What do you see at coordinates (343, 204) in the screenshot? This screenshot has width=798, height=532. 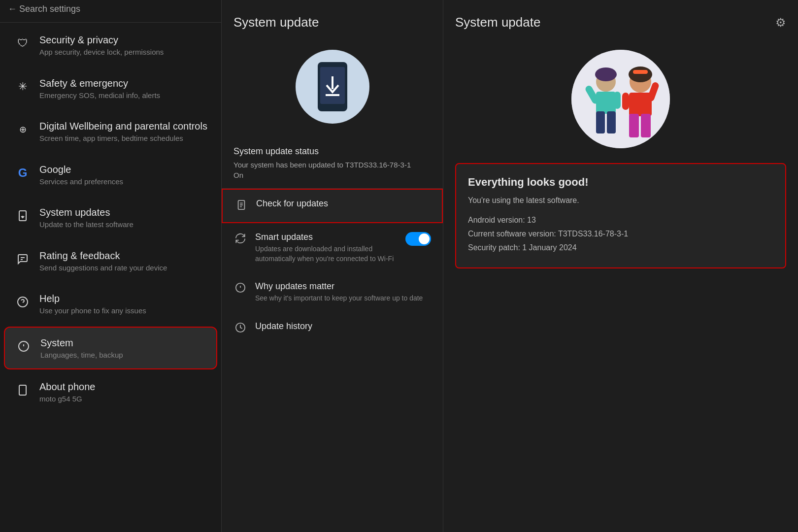 I see `check-updates-title: Check for updates` at bounding box center [343, 204].